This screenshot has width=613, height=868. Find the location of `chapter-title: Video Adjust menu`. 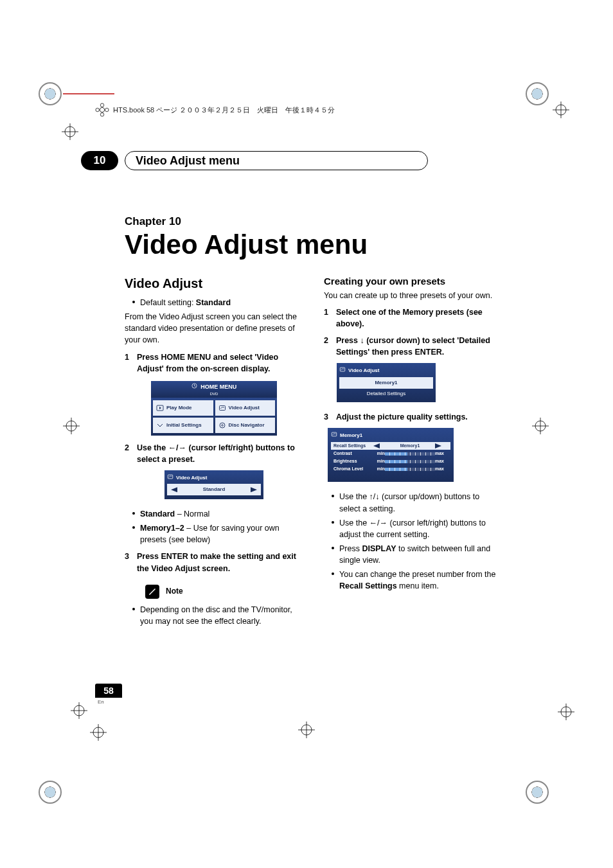

chapter-title: Video Adjust menu is located at coordinates (188, 161).